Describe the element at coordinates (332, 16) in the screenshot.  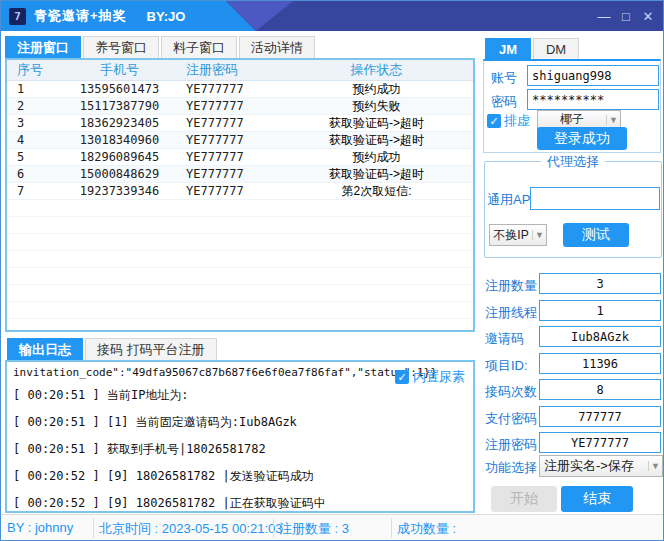
I see `titlebar: 7 青瓷邀请+抽奖 BY:JO — □ ✕` at that location.